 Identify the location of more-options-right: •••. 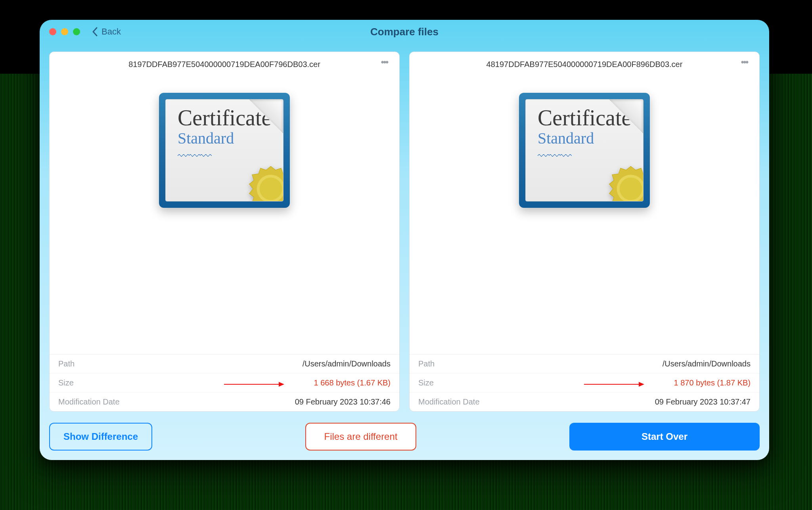
(745, 64).